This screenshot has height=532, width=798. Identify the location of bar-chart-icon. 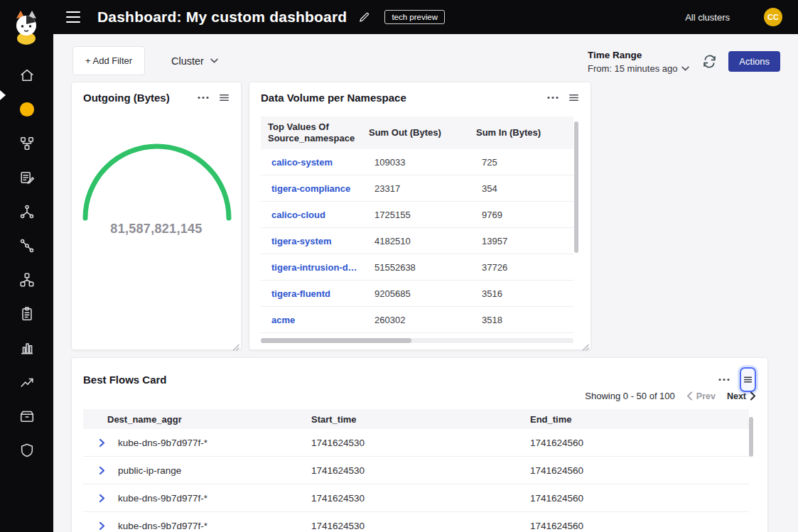
(27, 348).